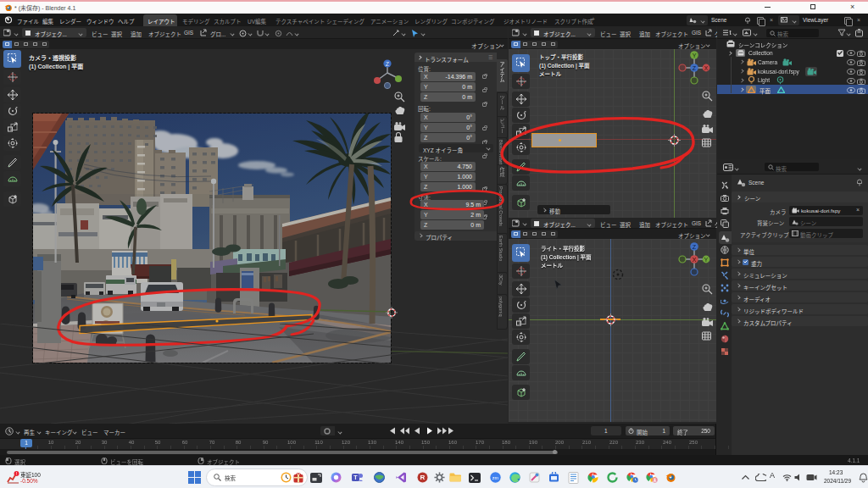 The width and height of the screenshot is (868, 488). I want to click on svg-text: R, so click(423, 478).